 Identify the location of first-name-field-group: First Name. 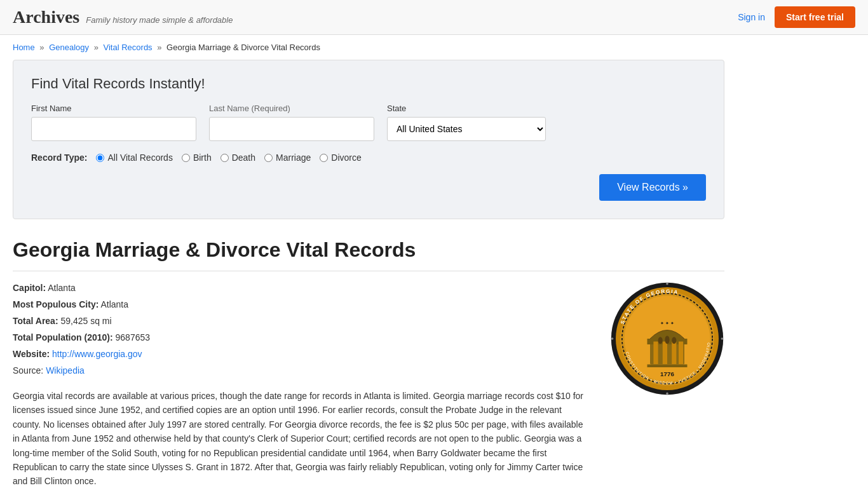
(114, 122).